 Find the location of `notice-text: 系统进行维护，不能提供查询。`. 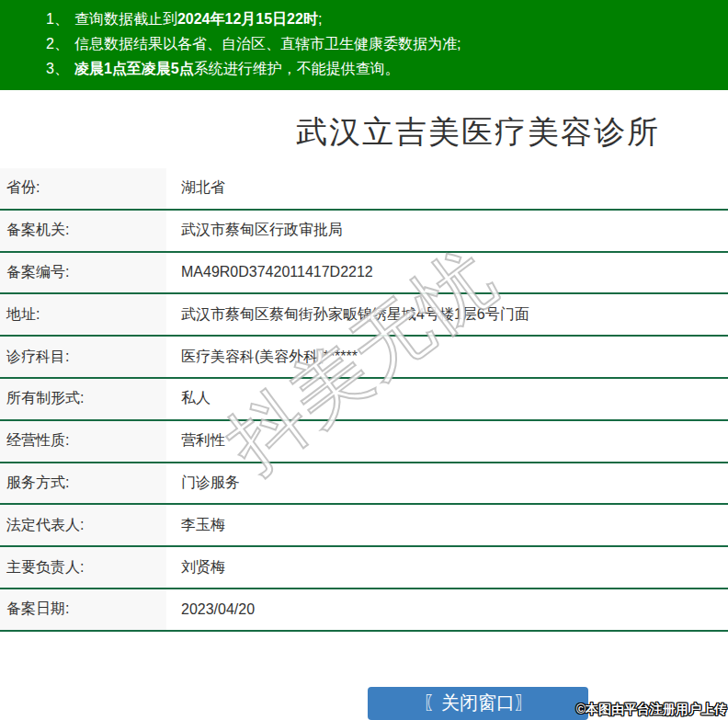

notice-text: 系统进行维护，不能提供查询。 is located at coordinates (297, 68).